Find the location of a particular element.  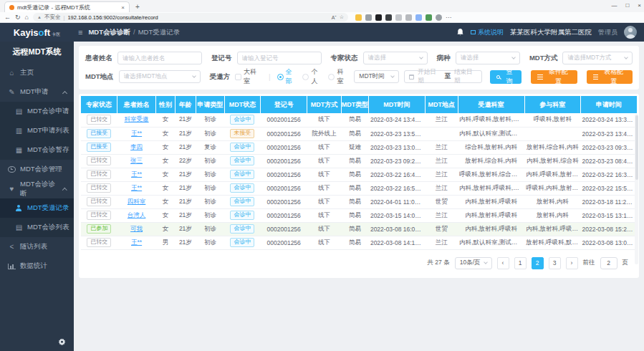

cell-time: 2022-03-23 09:20:00 is located at coordinates (397, 160).